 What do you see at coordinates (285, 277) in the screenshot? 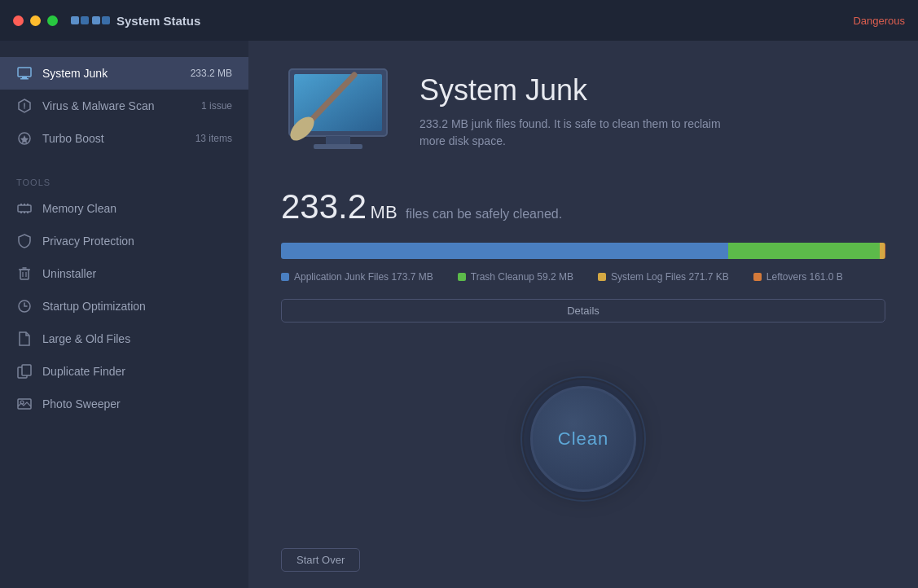
I see `legend-dot-app` at bounding box center [285, 277].